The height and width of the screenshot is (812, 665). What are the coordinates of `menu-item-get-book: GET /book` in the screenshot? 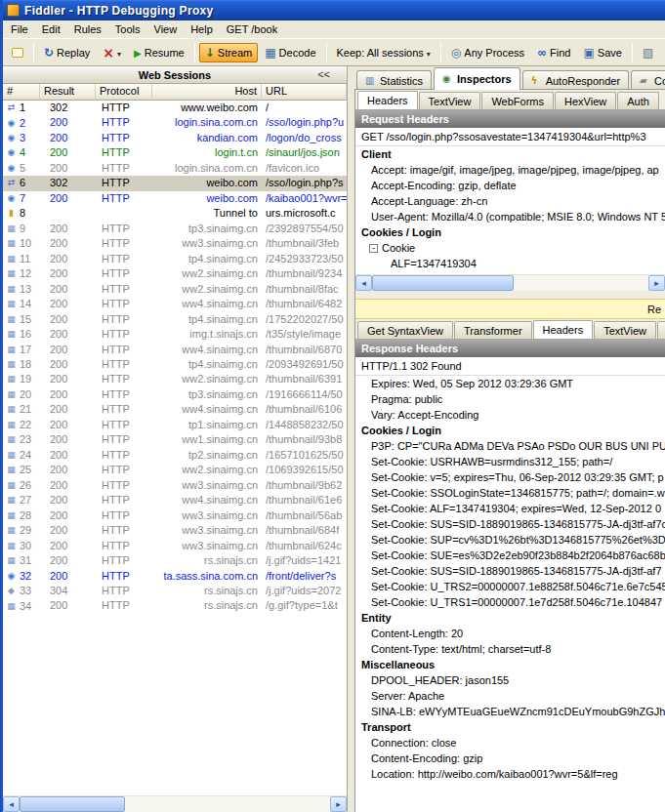 It's located at (252, 29).